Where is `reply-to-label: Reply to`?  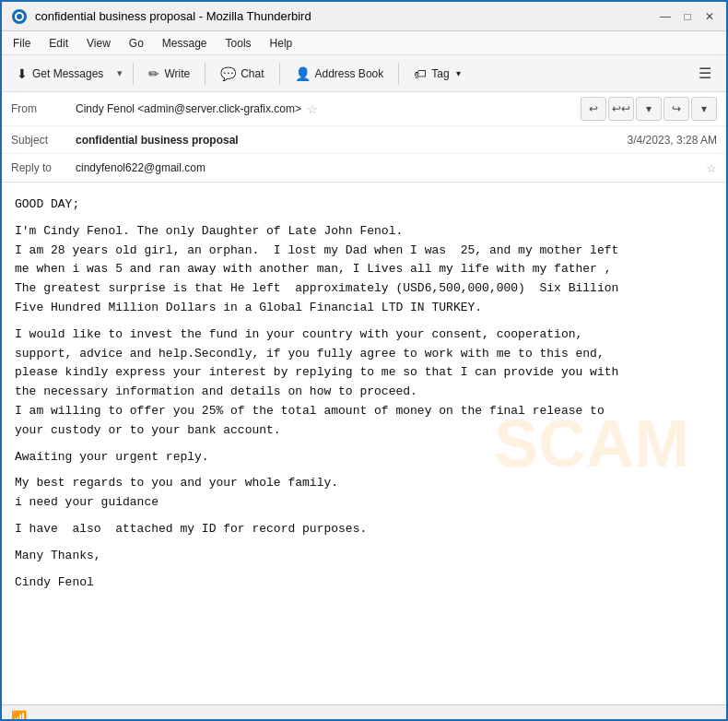
reply-to-label: Reply to is located at coordinates (43, 168).